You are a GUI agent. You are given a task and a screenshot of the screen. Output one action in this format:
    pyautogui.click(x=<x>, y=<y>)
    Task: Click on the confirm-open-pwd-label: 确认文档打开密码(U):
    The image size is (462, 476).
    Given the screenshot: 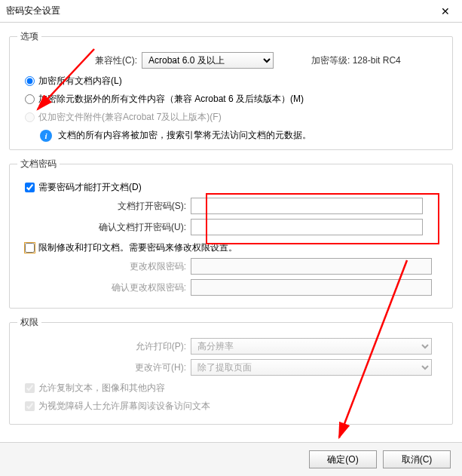 What is the action you would take?
    pyautogui.click(x=104, y=228)
    